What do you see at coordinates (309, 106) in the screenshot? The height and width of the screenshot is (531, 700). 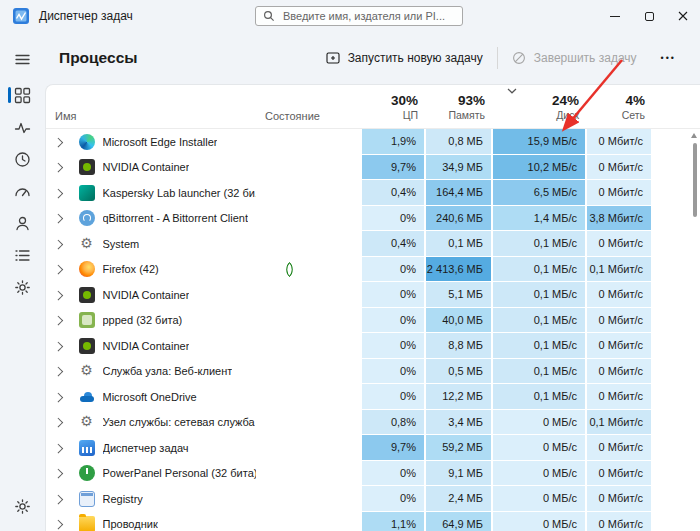 I see `column-header-status: Состояние` at bounding box center [309, 106].